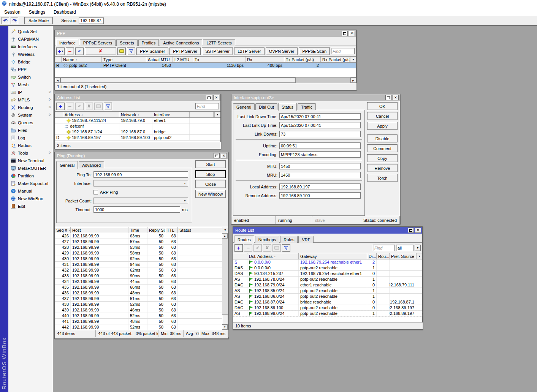  Describe the element at coordinates (239, 248) in the screenshot. I see `add-button: +` at that location.